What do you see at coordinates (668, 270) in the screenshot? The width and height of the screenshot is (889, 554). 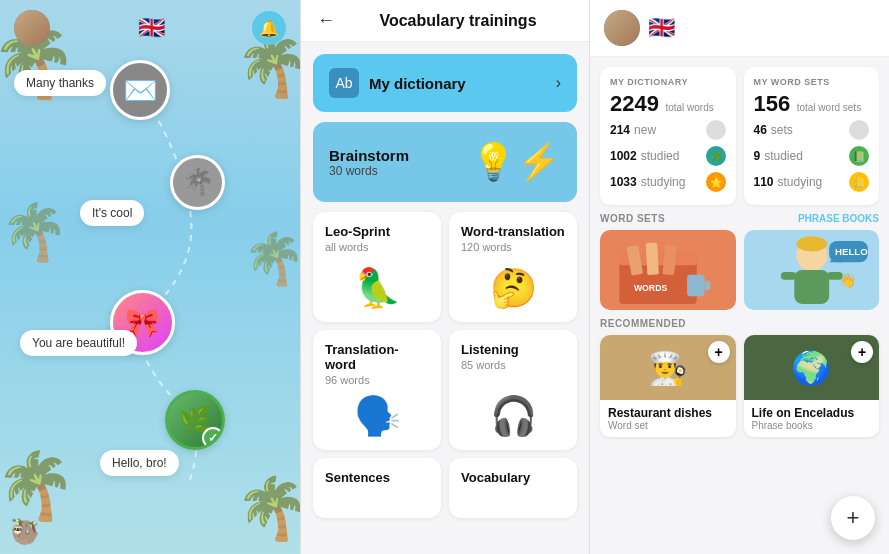 I see `words-illustration: WORDS` at bounding box center [668, 270].